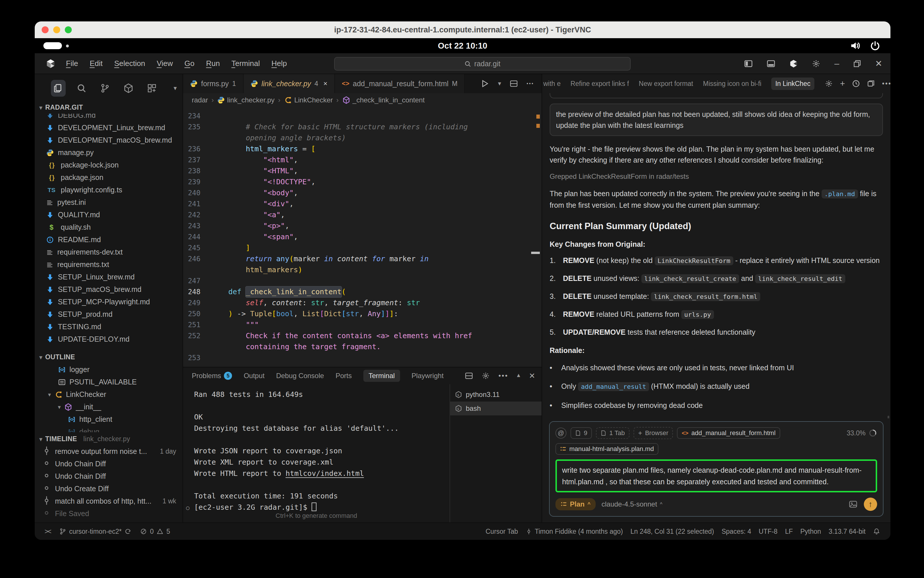 This screenshot has width=924, height=578. I want to click on file-tree-item: TSplaywright.config.ts, so click(109, 190).